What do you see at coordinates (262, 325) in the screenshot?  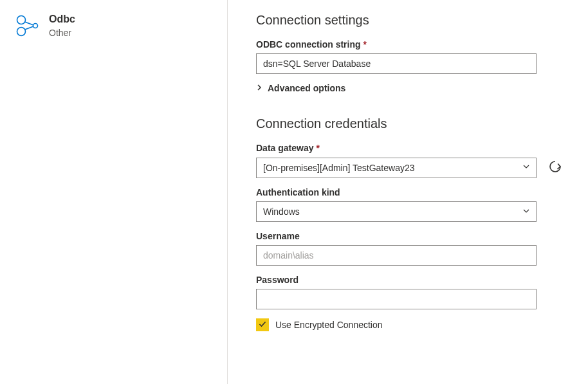 I see `encrypted-checkbox` at bounding box center [262, 325].